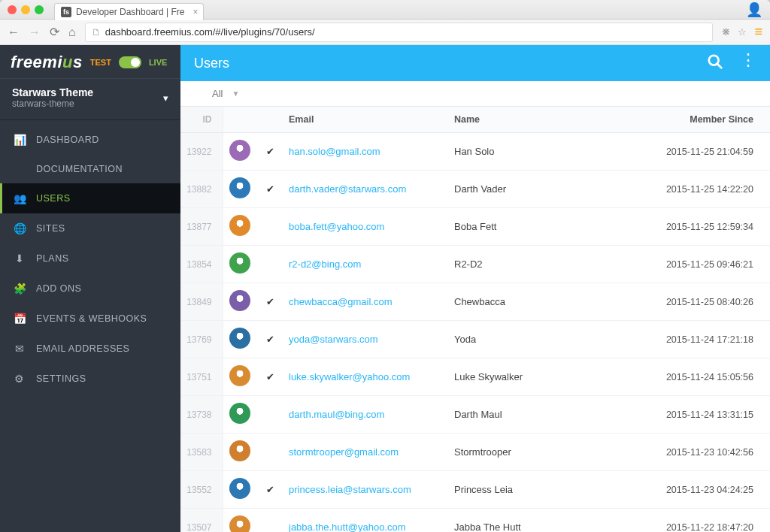 The width and height of the screenshot is (770, 532). Describe the element at coordinates (12, 10) in the screenshot. I see `close-window-button` at that location.